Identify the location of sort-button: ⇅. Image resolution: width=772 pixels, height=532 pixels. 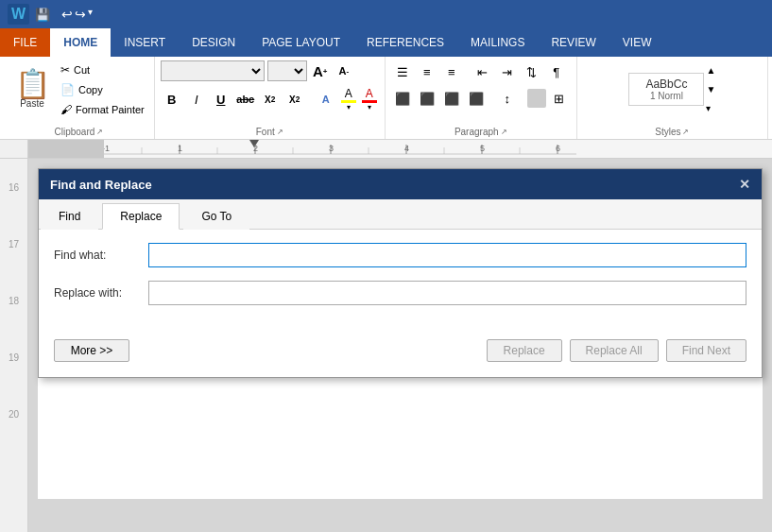
(532, 72).